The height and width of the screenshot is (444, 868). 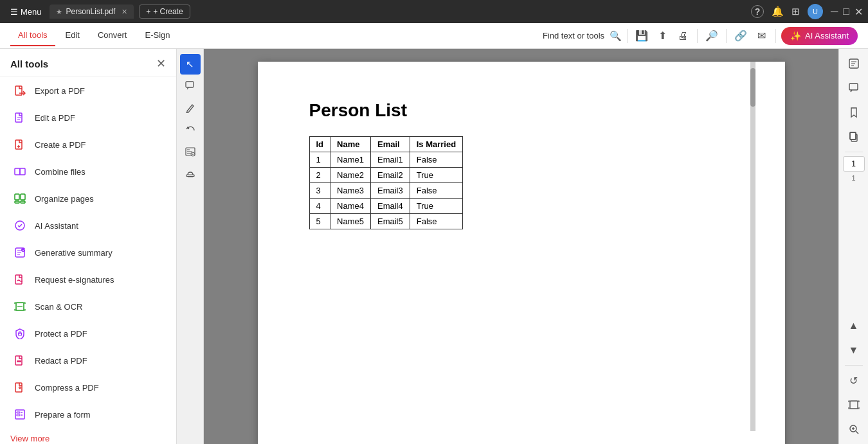 What do you see at coordinates (386, 182) in the screenshot?
I see `pdf-table: Id Name Email Is Married 1Name1Email1Fal…` at bounding box center [386, 182].